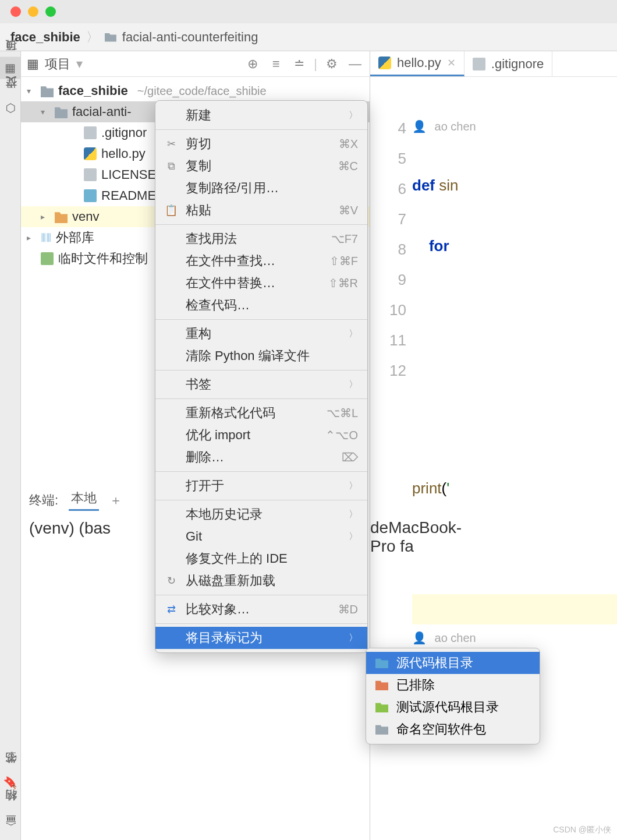  I want to click on cm-copy-path: 复制路径/引用…, so click(261, 188).